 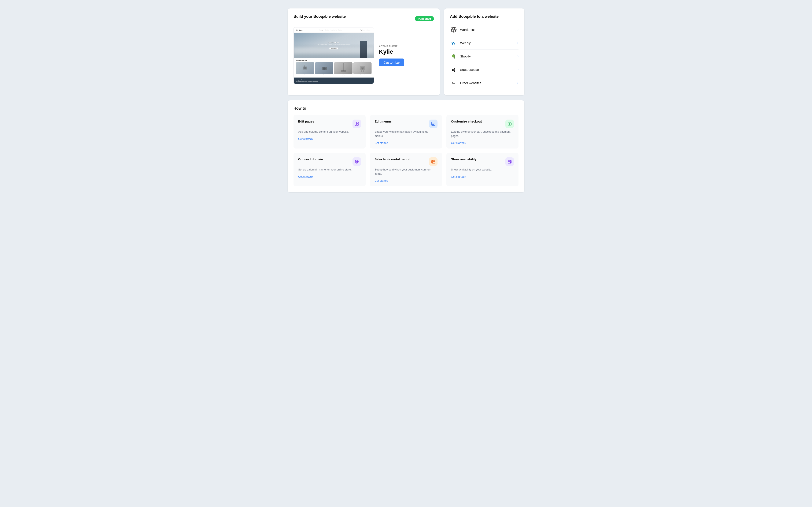 I want to click on build-card-header: Build your Booqable website Published, so click(x=364, y=19).